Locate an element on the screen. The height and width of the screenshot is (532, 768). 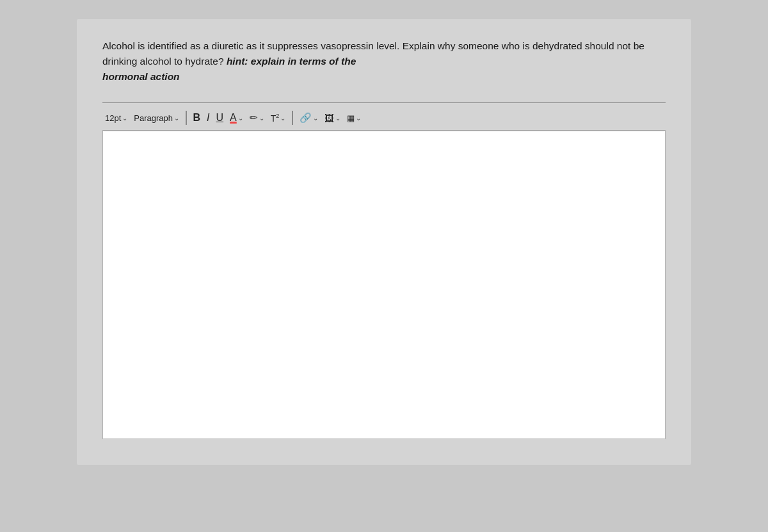
underline-button: U is located at coordinates (220, 118).